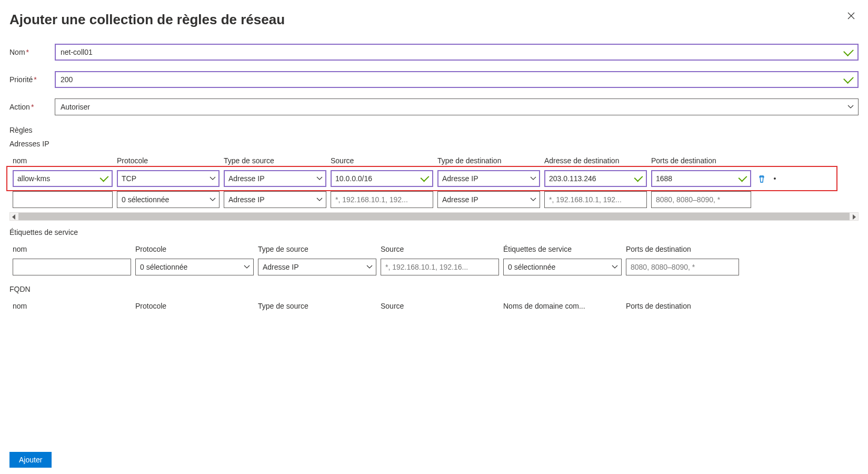 The height and width of the screenshot is (474, 868). What do you see at coordinates (775, 179) in the screenshot?
I see `more-icon: •` at bounding box center [775, 179].